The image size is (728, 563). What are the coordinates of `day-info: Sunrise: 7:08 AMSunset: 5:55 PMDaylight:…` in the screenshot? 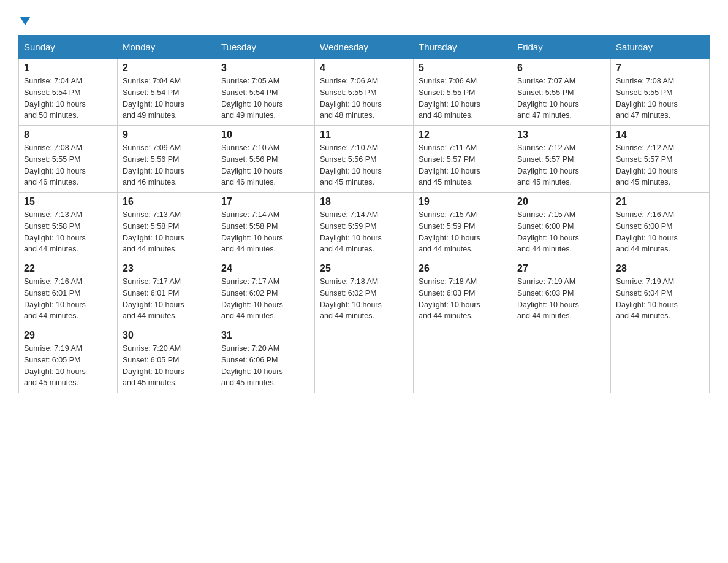 It's located at (647, 98).